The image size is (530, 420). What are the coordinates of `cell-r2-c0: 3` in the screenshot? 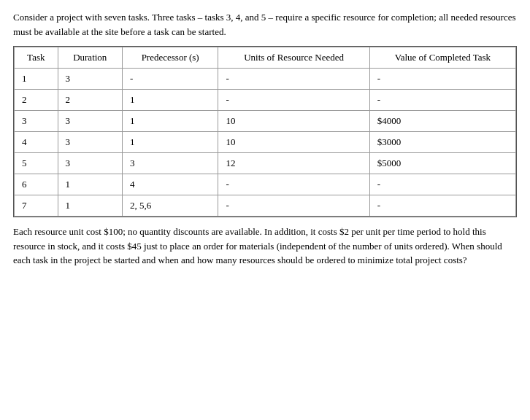 It's located at (37, 121).